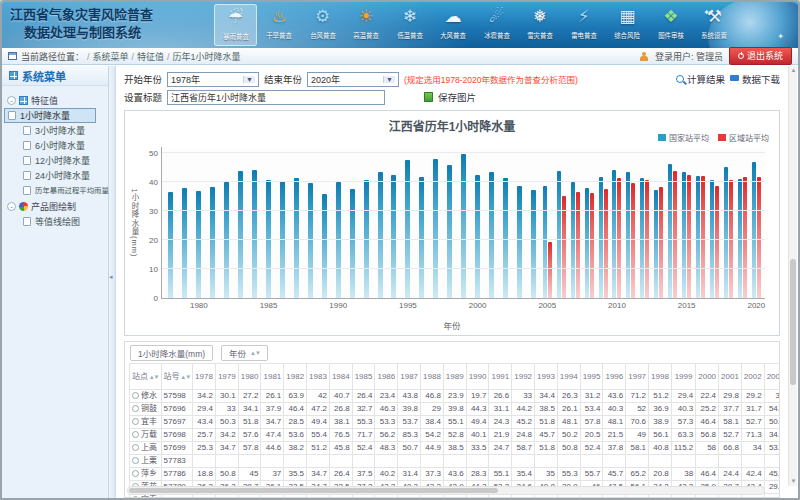 The width and height of the screenshot is (800, 500). I want to click on bar-group-1983, so click(241, 222).